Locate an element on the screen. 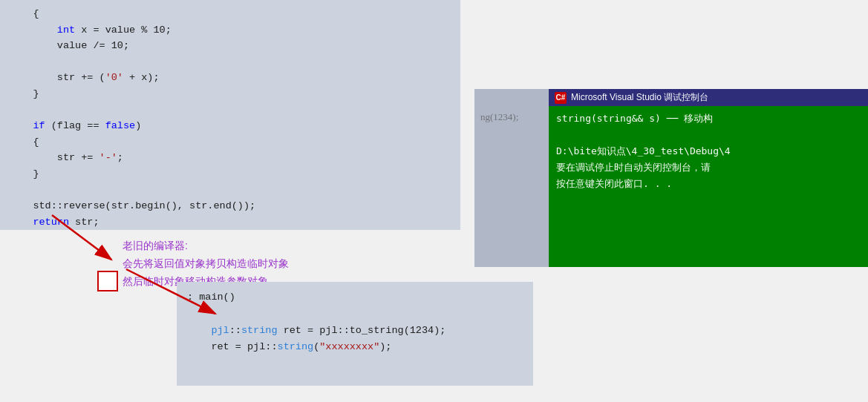 This screenshot has height=402, width=868. code-line: value /= 10; is located at coordinates (230, 46).